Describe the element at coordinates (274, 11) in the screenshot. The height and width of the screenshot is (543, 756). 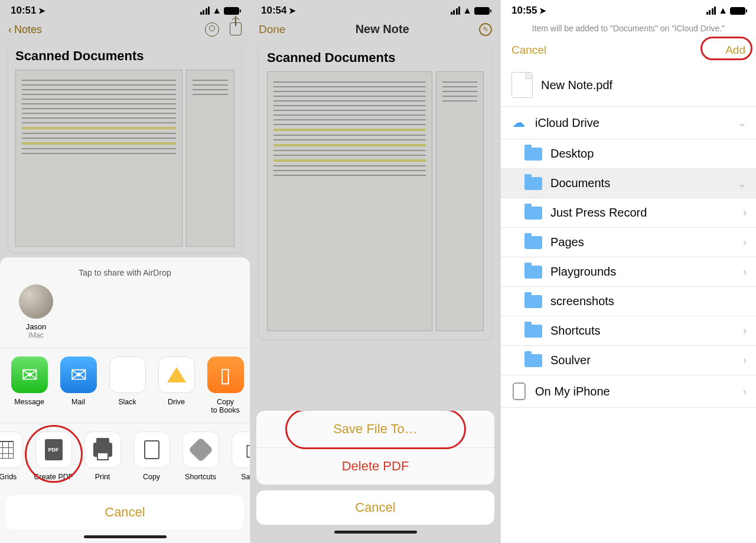
I see `time-label: 10:54` at that location.